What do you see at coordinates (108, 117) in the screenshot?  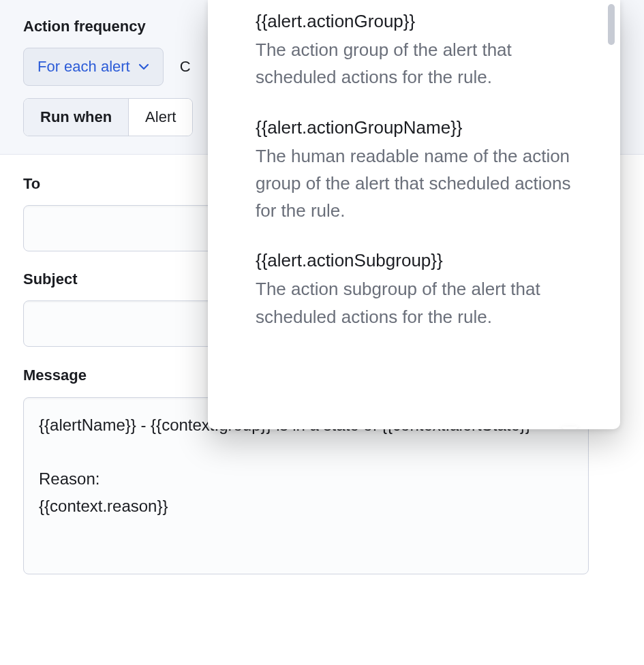 I see `run-when-group: Run when Alert` at bounding box center [108, 117].